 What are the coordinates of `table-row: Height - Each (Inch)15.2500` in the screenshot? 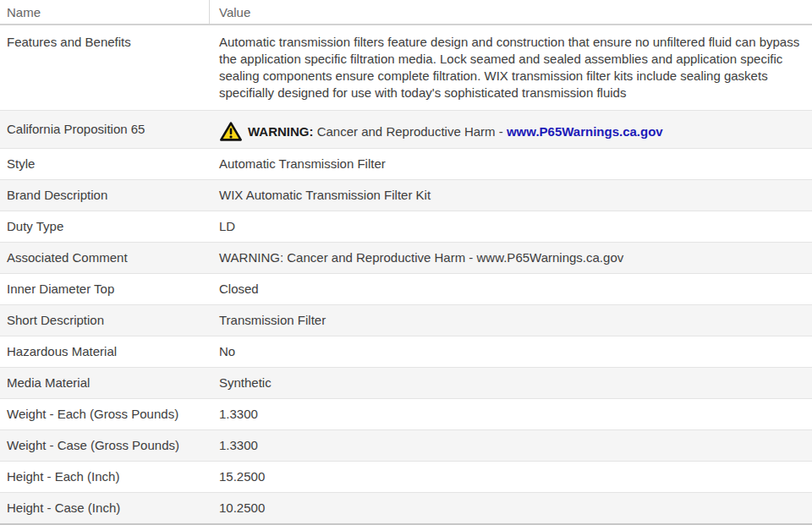 It's located at (406, 477).